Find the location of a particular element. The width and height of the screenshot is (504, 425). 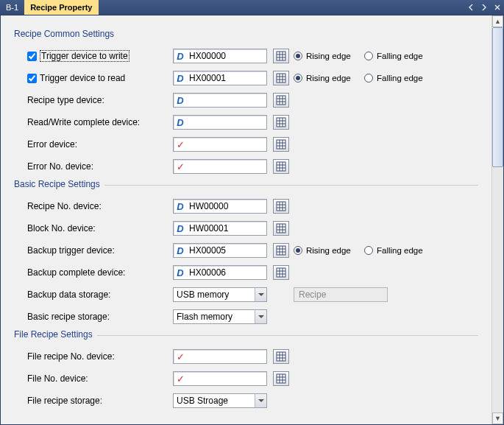

row-trigger-read: Trigger device to read D HX00001 Rising … is located at coordinates (246, 78).